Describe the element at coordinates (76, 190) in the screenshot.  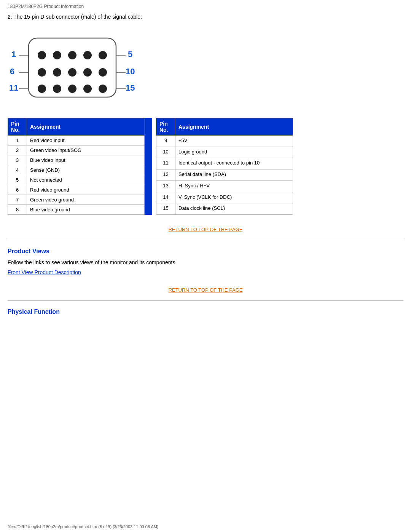
I see `table-row: 6Red video ground` at that location.